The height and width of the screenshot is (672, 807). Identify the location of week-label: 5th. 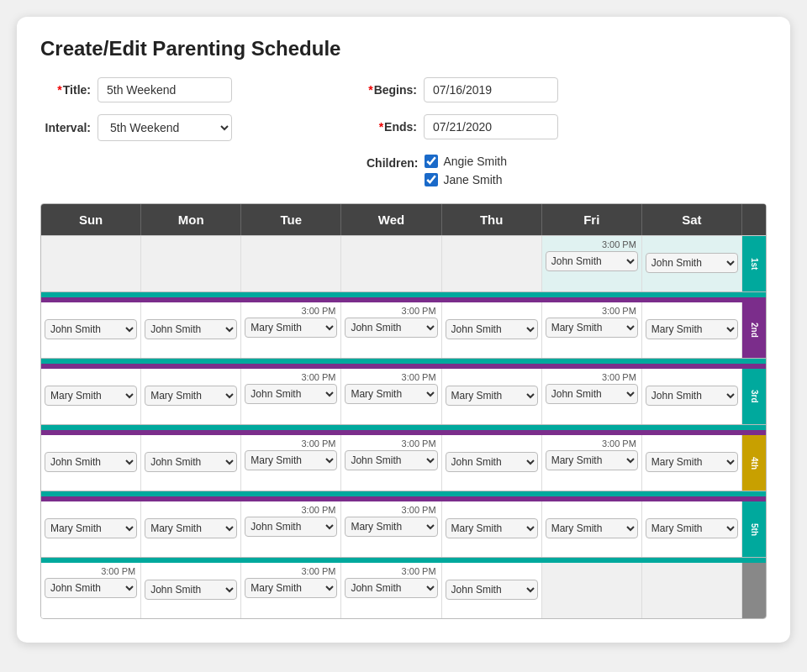
(754, 529).